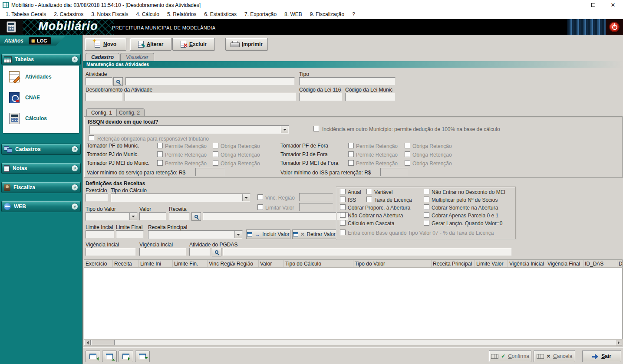  What do you see at coordinates (148, 14) in the screenshot?
I see `menu-calculo: 4. Cálculo` at bounding box center [148, 14].